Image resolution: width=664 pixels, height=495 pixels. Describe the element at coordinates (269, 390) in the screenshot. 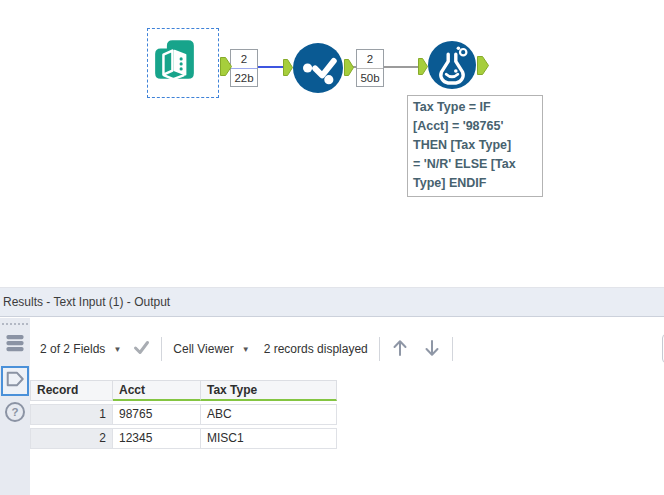

I see `column-header-tax-type: Tax Type` at that location.